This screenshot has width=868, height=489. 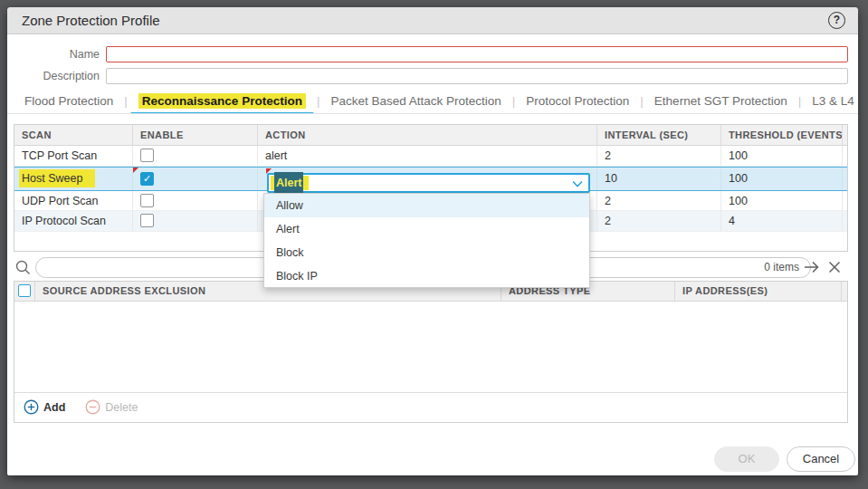 What do you see at coordinates (69, 103) in the screenshot?
I see `tab-flood-protection: Flood Protection` at bounding box center [69, 103].